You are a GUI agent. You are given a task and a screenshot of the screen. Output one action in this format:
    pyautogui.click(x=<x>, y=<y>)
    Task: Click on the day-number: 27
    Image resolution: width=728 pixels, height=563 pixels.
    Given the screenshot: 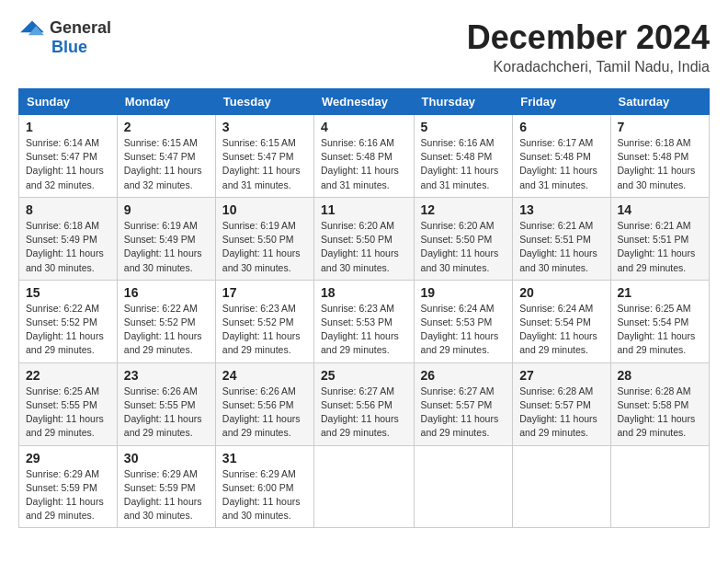 What is the action you would take?
    pyautogui.click(x=561, y=375)
    